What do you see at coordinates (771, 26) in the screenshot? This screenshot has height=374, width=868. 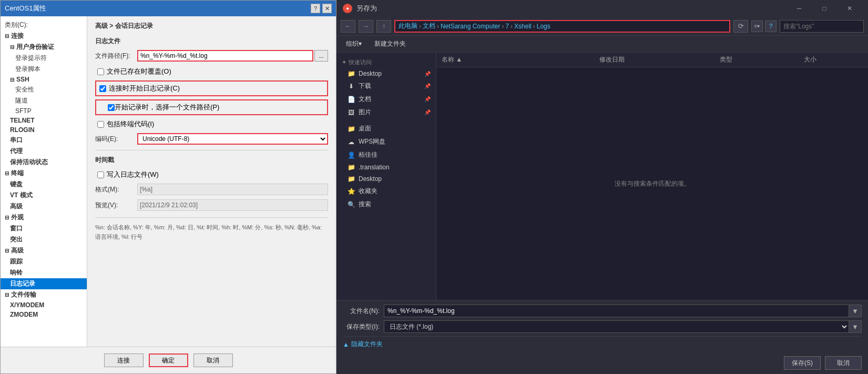 I see `help-icon: ?` at bounding box center [771, 26].